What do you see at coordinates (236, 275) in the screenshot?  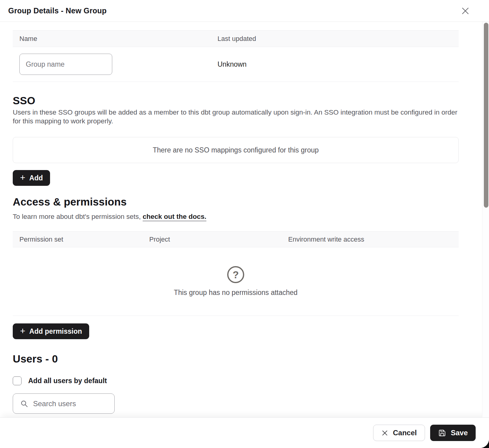 I see `question-mark-icon: ?` at bounding box center [236, 275].